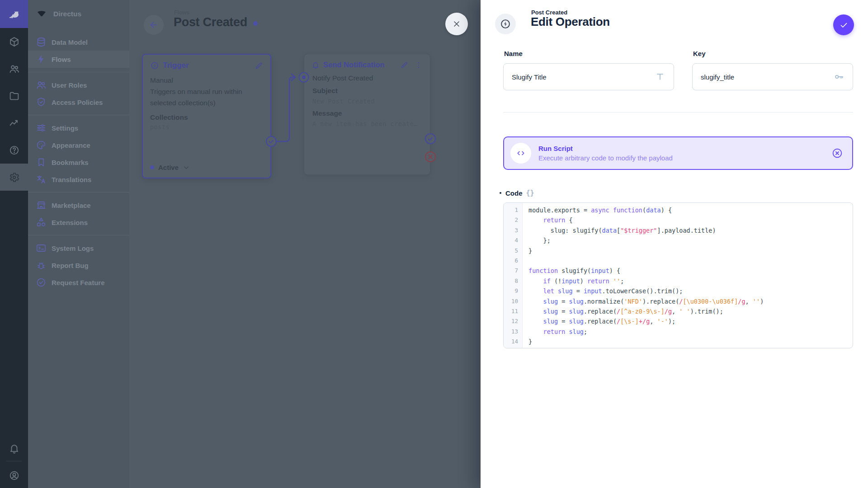 This screenshot has width=868, height=488. I want to click on sidebar-item-marketplace: Marketplace, so click(79, 205).